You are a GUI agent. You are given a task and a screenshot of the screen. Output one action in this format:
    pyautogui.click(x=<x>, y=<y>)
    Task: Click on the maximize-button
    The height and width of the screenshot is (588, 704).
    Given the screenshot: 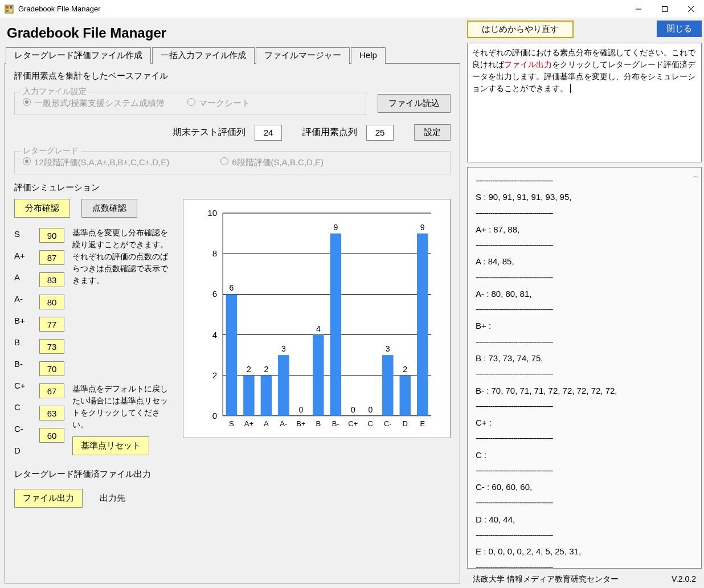 What is the action you would take?
    pyautogui.click(x=665, y=9)
    